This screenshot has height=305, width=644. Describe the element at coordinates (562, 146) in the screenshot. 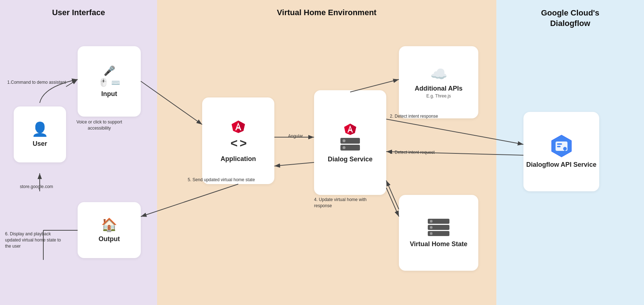

I see `dialogflow-icon` at that location.